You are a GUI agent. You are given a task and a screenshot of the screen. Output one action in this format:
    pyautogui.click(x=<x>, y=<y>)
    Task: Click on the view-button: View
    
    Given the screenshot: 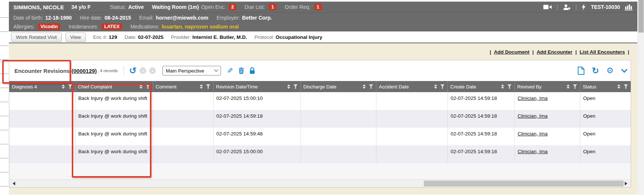 What is the action you would take?
    pyautogui.click(x=76, y=37)
    